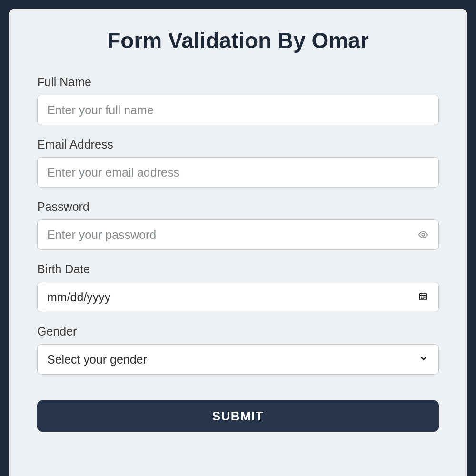  Describe the element at coordinates (238, 297) in the screenshot. I see `birthdate-input: mm/dd/yyyy` at that location.